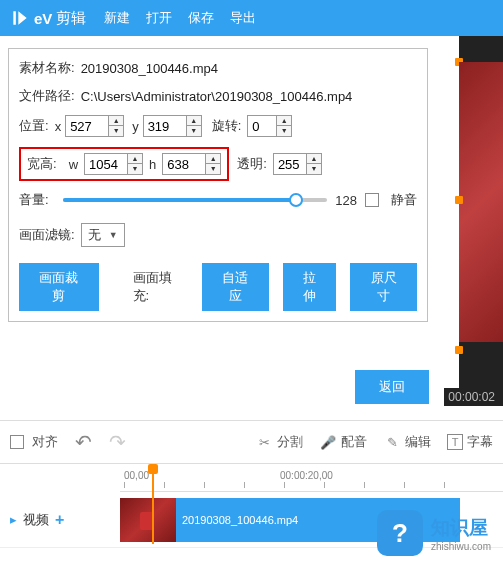 The height and width of the screenshot is (568, 503). What do you see at coordinates (218, 200) in the screenshot?
I see `row-volume: 音量: 128 静音` at bounding box center [218, 200].